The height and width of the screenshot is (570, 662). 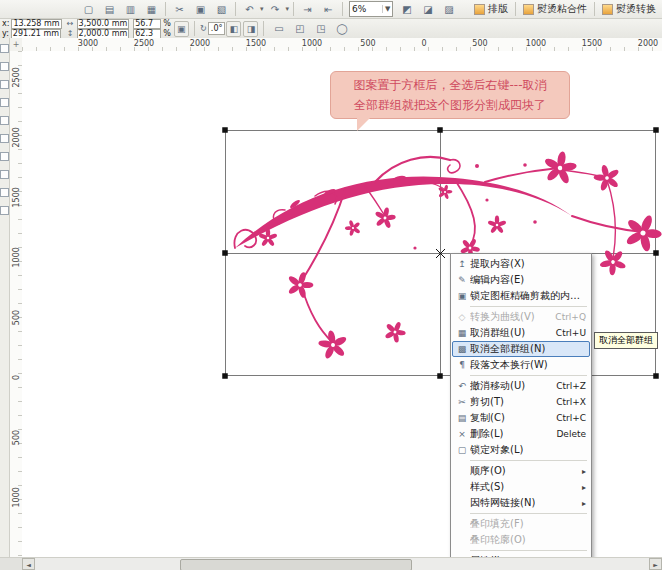 What do you see at coordinates (497, 524) in the screenshot?
I see `menu-item-overprint-fill-label: 叠印填充(F)` at bounding box center [497, 524].